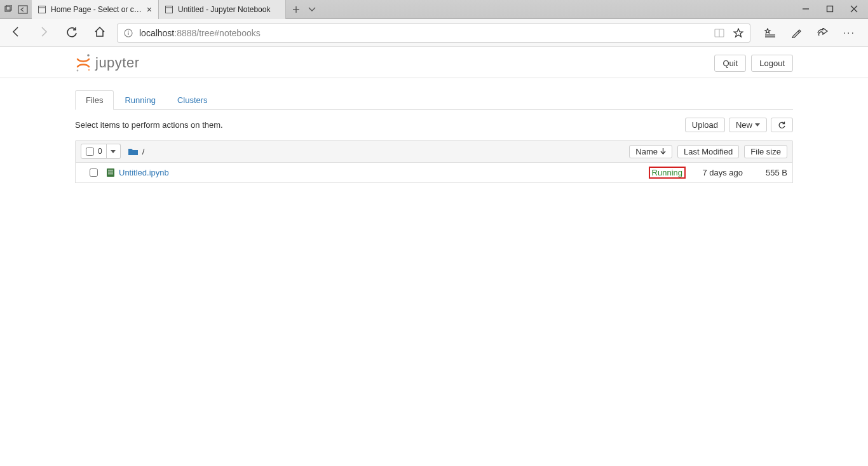 Image resolution: width=868 pixels, height=466 pixels. What do you see at coordinates (423, 33) in the screenshot?
I see `url-text: localhost:8888/tree#notebooks` at bounding box center [423, 33].